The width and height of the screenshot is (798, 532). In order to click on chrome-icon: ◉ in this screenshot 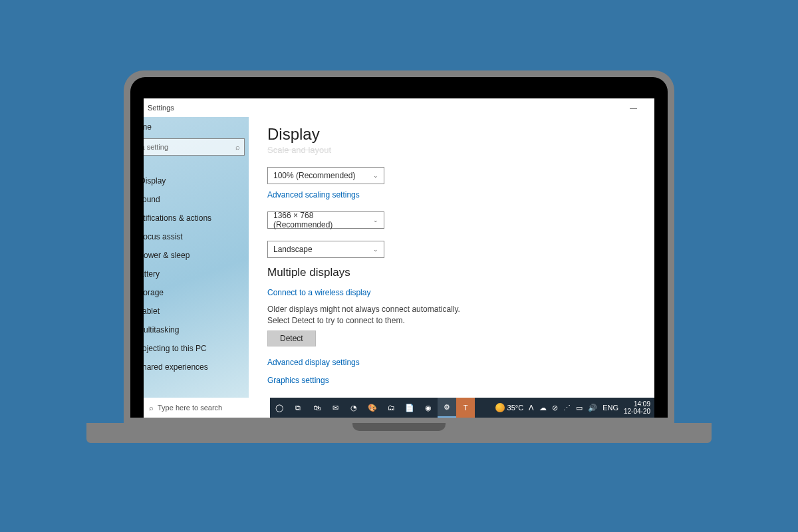, I will do `click(428, 408)`.